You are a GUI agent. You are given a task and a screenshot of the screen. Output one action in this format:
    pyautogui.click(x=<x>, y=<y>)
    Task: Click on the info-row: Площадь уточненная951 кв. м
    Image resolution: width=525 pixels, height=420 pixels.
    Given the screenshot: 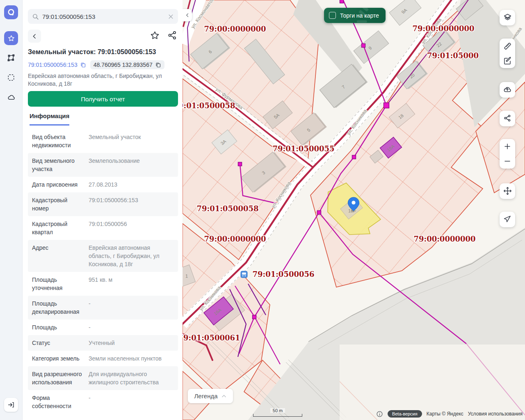 What is the action you would take?
    pyautogui.click(x=103, y=284)
    